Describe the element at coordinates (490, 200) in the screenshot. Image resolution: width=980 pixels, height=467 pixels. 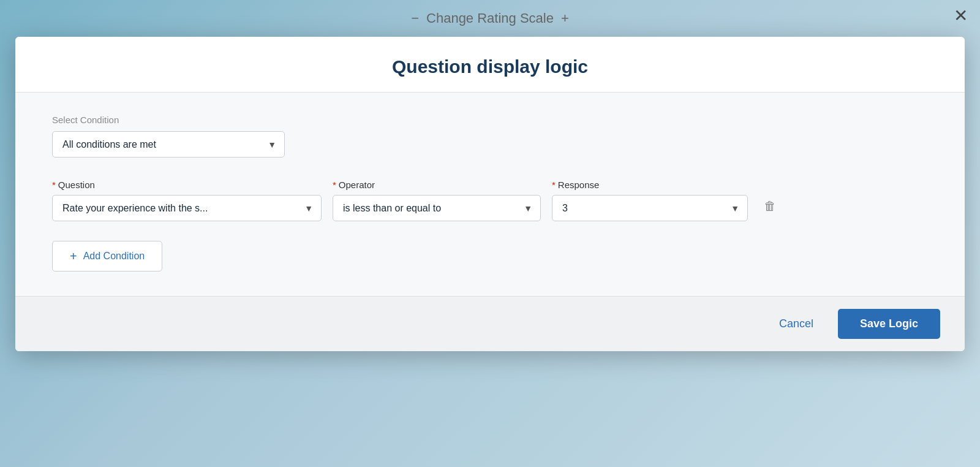
I see `condition-fields: * Question Rate your experience with the…` at that location.